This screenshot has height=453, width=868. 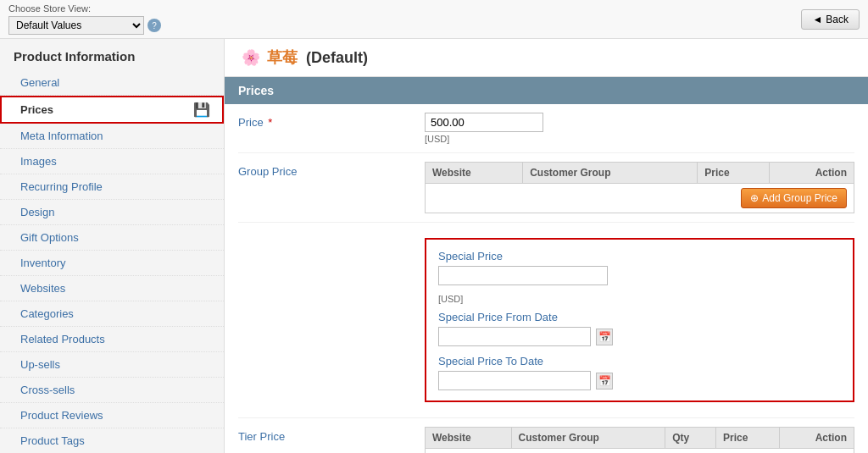 I want to click on tier-col-action: Action, so click(x=817, y=439).